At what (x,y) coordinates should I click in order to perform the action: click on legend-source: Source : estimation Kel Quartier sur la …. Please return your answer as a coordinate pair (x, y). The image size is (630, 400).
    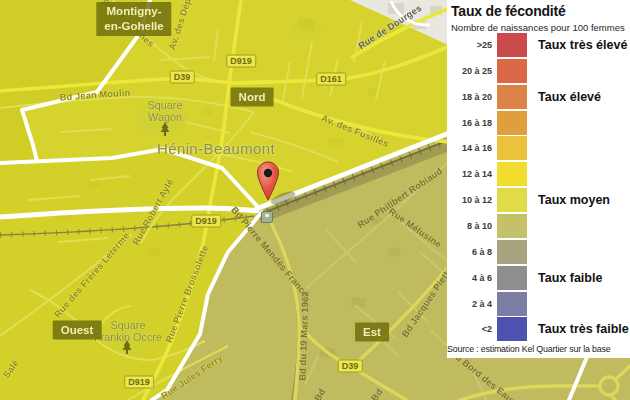
    Looking at the image, I should click on (538, 349).